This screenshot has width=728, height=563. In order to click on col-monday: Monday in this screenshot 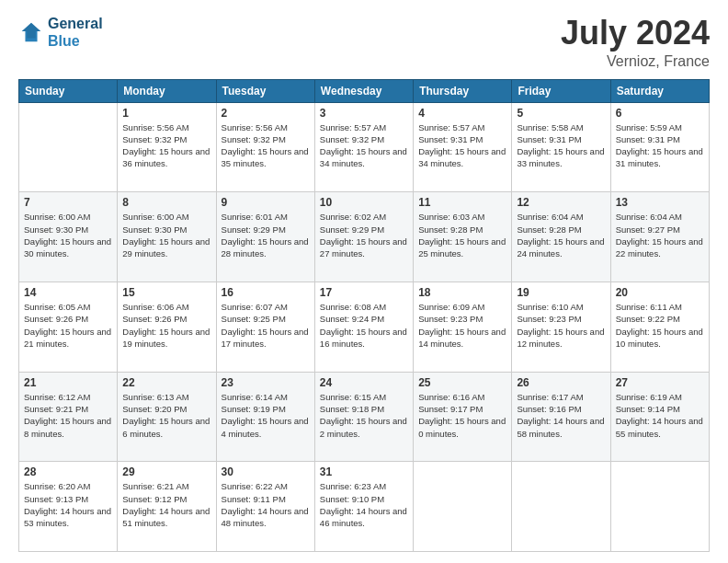, I will do `click(167, 90)`.